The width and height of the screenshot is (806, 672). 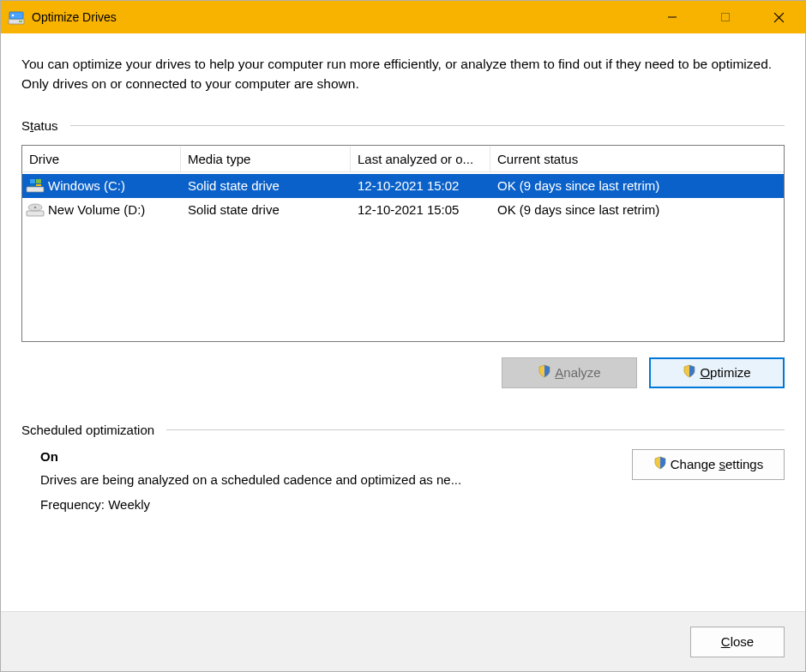 What do you see at coordinates (637, 159) in the screenshot?
I see `column-header-status: Current status` at bounding box center [637, 159].